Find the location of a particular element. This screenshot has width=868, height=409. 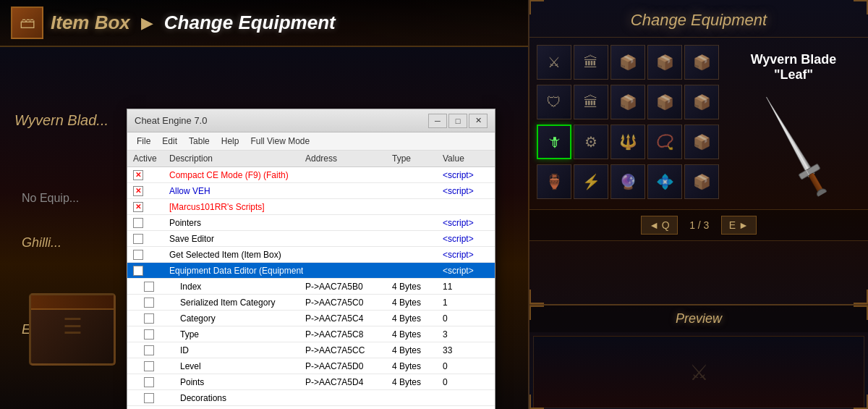

equip-cell-11-selected: 🗡 is located at coordinates (554, 142).